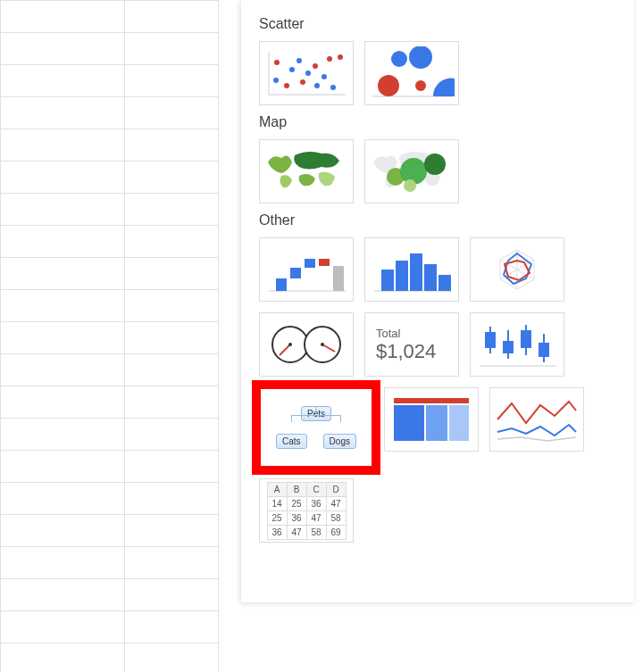  I want to click on section-title-scatter: Scatter, so click(438, 24).